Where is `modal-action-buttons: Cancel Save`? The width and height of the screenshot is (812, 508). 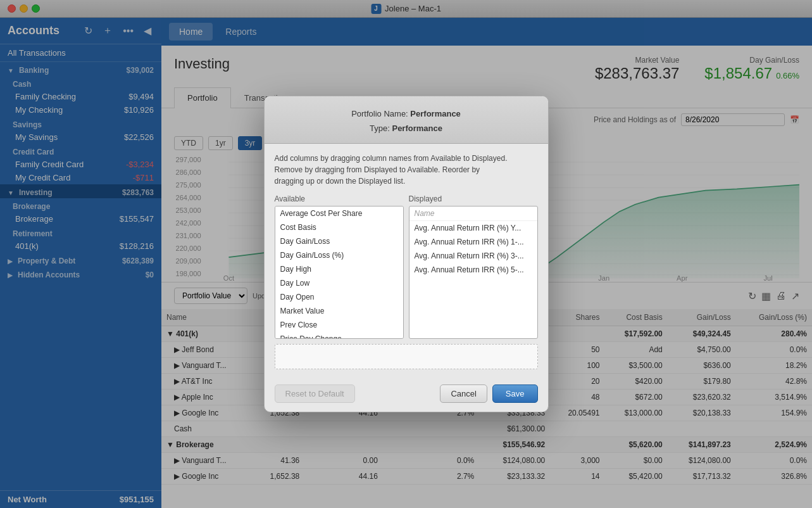
modal-action-buttons: Cancel Save is located at coordinates (489, 394).